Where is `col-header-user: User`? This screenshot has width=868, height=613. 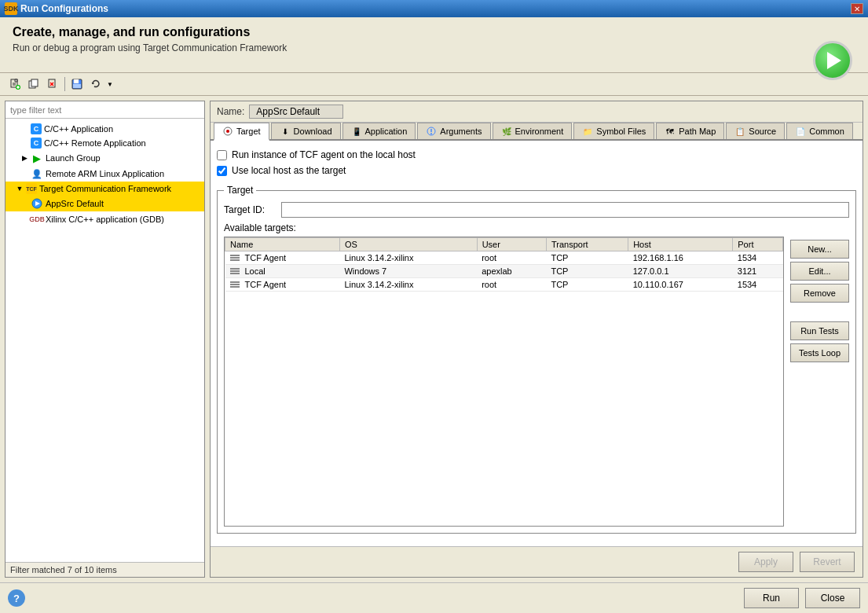 col-header-user: User is located at coordinates (511, 245).